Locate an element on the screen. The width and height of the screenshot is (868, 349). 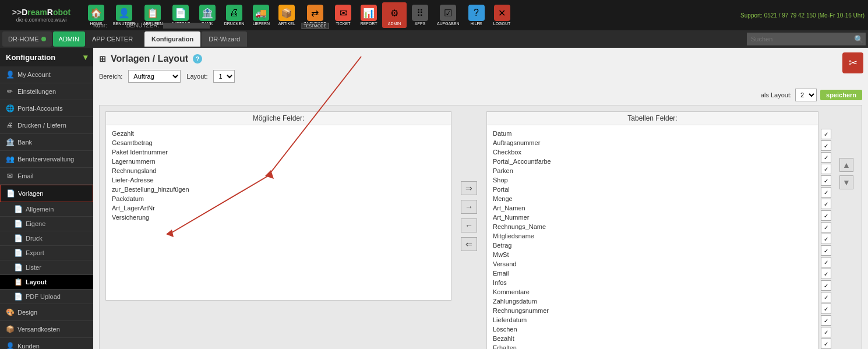
sidebar-item-layout: 📋 Layout is located at coordinates (47, 282).